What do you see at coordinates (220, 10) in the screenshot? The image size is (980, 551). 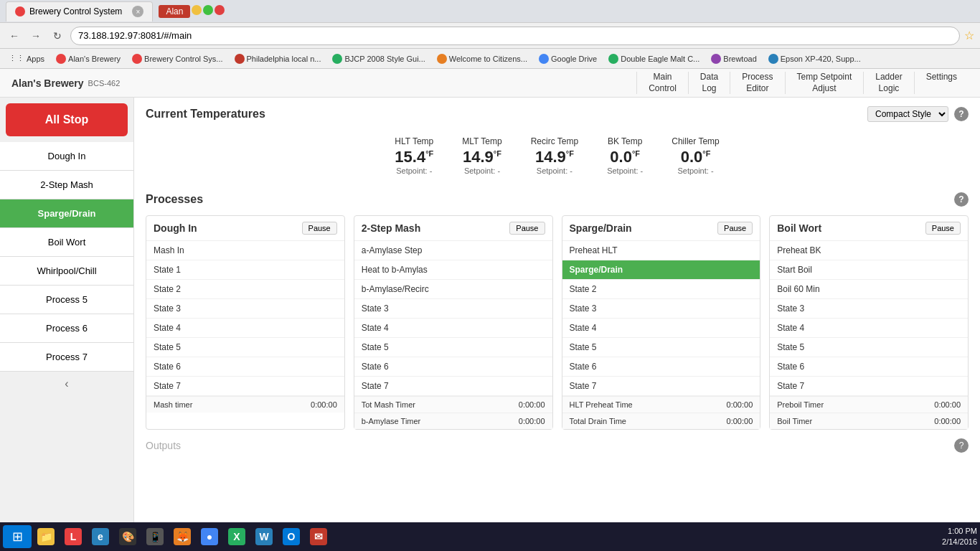 I see `close-button: ×` at bounding box center [220, 10].